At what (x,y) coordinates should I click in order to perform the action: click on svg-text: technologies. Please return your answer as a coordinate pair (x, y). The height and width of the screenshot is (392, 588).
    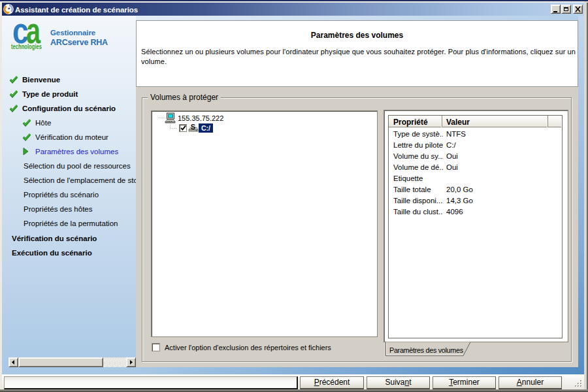
    Looking at the image, I should click on (26, 47).